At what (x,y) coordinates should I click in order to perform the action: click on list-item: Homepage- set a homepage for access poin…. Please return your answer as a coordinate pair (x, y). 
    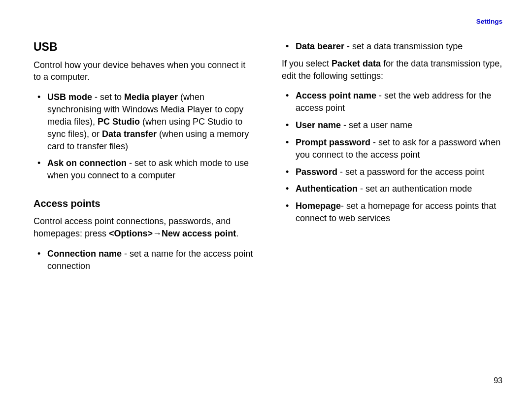
    Looking at the image, I should click on (392, 212).